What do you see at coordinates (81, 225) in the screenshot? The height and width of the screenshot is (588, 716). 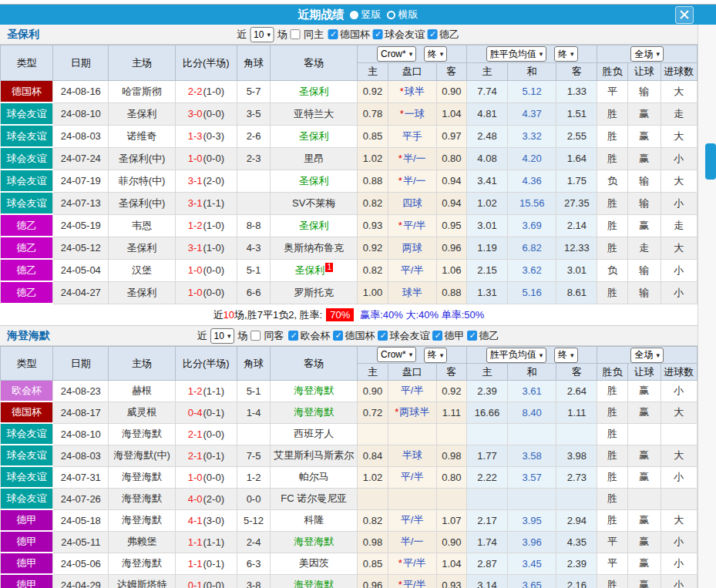 I see `date-cell: 24-05-19` at bounding box center [81, 225].